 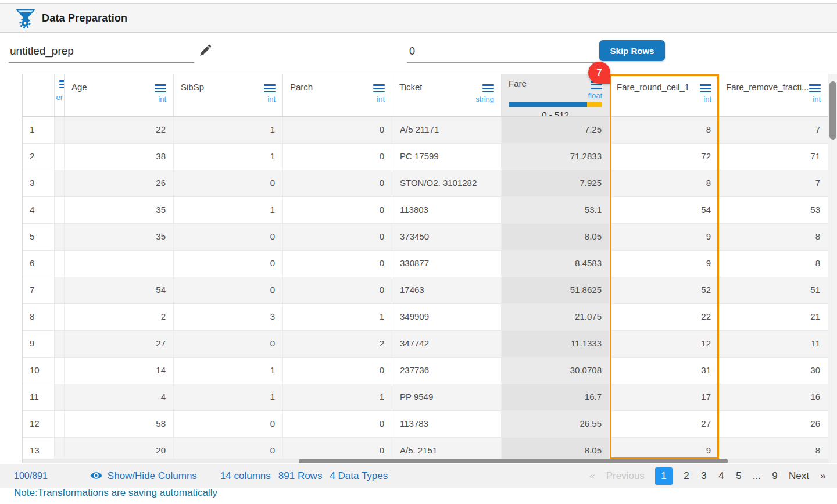 I want to click on prep-name-input, so click(x=101, y=51).